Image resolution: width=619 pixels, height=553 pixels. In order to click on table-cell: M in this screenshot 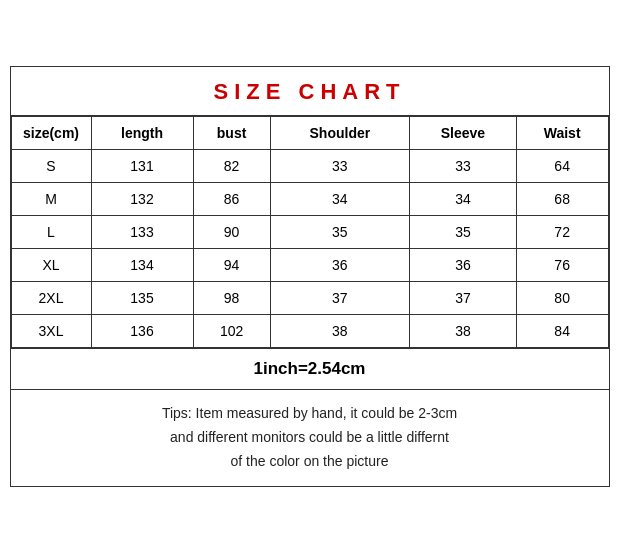, I will do `click(51, 200)`.